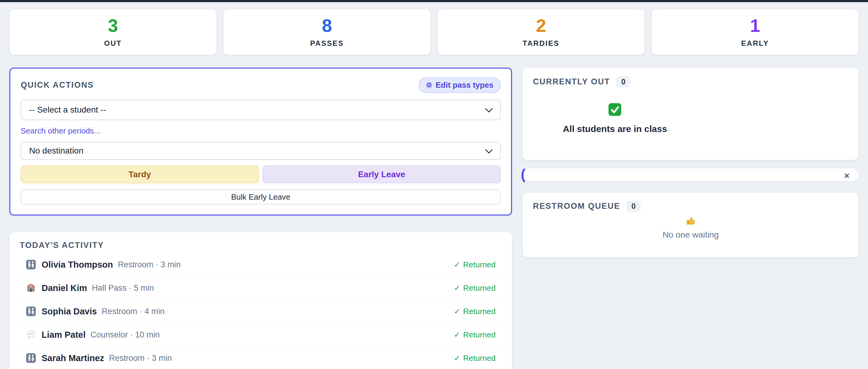 This screenshot has height=369, width=868. Describe the element at coordinates (77, 265) in the screenshot. I see `student-name: Olivia Thompson` at that location.